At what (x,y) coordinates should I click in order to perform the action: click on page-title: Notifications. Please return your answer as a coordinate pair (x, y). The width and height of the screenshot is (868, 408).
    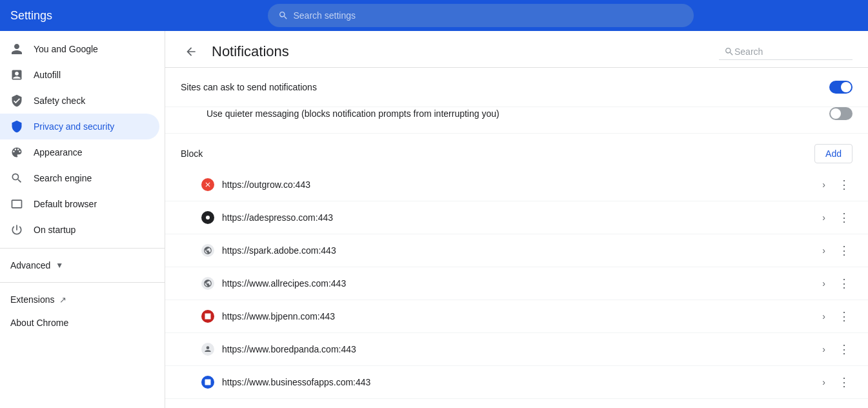
    Looking at the image, I should click on (465, 52).